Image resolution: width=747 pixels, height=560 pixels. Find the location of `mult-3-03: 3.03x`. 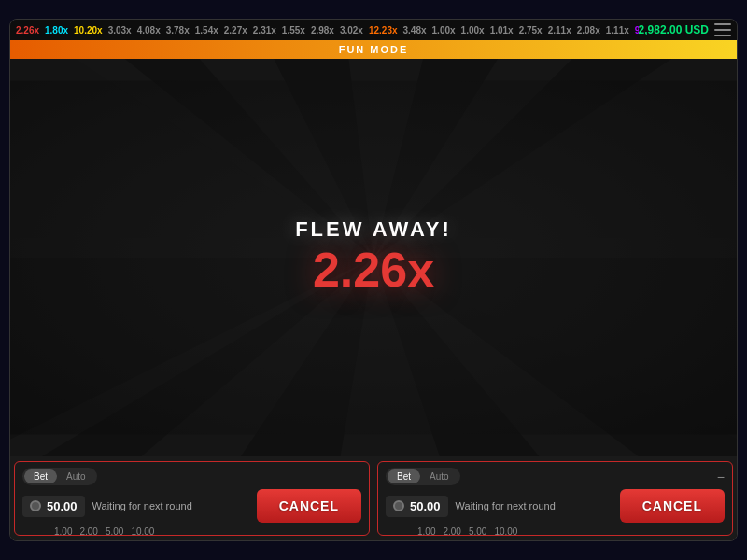

mult-3-03: 3.03x is located at coordinates (120, 30).